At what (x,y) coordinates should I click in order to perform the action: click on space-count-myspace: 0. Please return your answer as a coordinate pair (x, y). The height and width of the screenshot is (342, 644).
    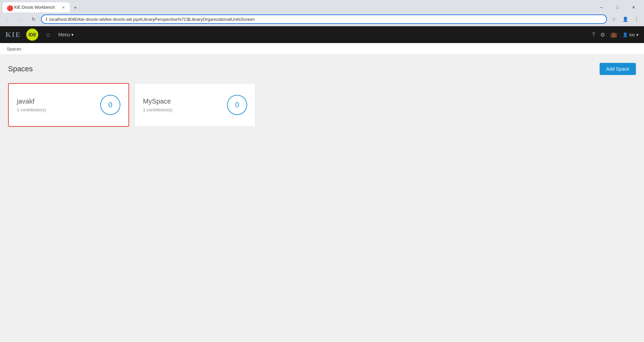
    Looking at the image, I should click on (237, 105).